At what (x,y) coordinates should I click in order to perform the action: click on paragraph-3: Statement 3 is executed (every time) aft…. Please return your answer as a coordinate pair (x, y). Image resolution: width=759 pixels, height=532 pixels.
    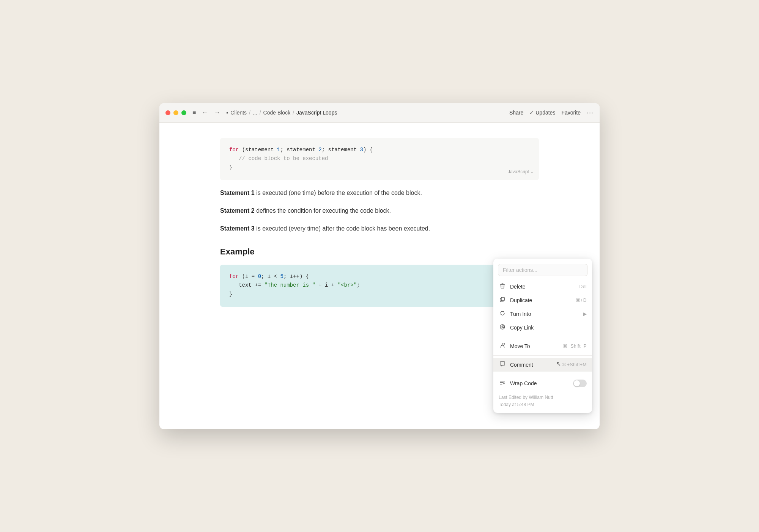
    Looking at the image, I should click on (380, 228).